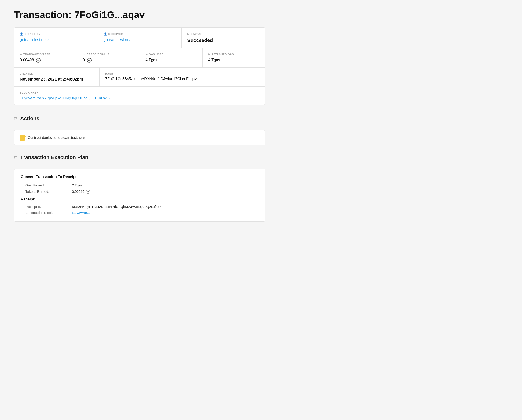 The height and width of the screenshot is (420, 522). I want to click on gas-burned-value: 2 Tgas, so click(77, 185).